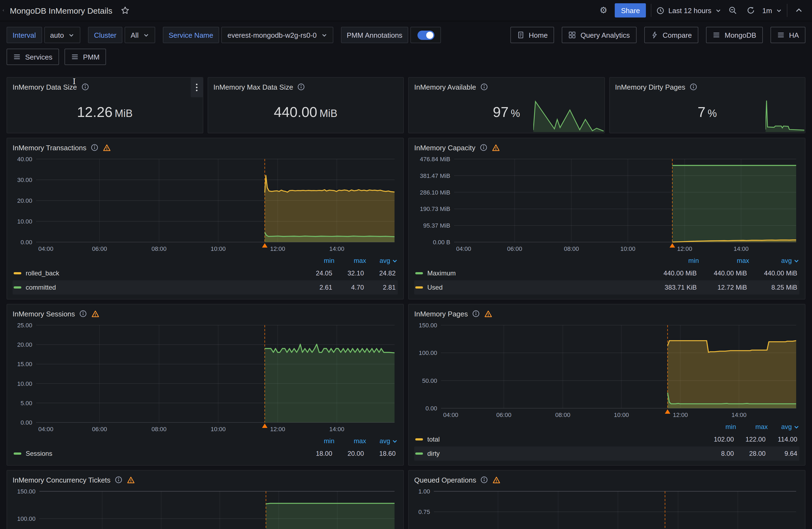 The width and height of the screenshot is (812, 529). What do you see at coordinates (437, 226) in the screenshot?
I see `y-axis-tick-label: 95.37 MiB` at bounding box center [437, 226].